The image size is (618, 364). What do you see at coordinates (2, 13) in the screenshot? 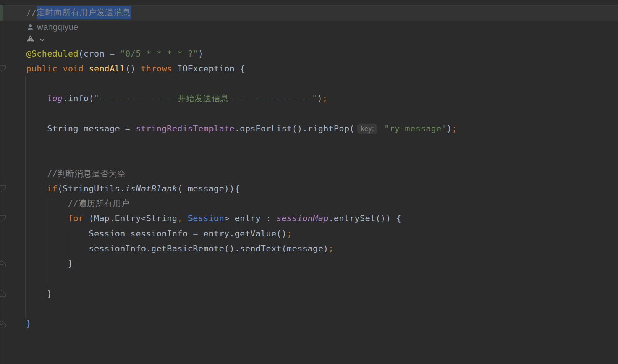
I see `vcs-change-strip` at bounding box center [2, 13].